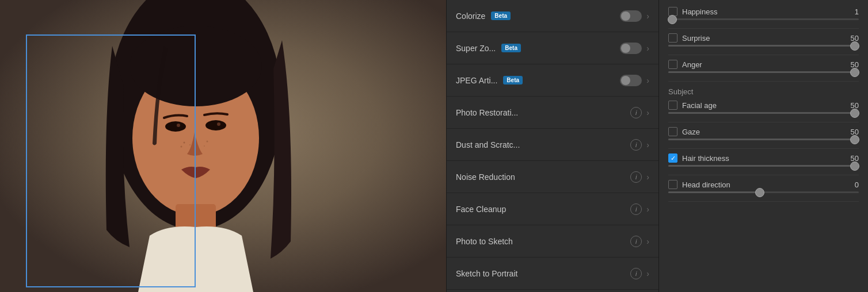 The width and height of the screenshot is (868, 292). I want to click on filter-name: Colorize, so click(471, 16).